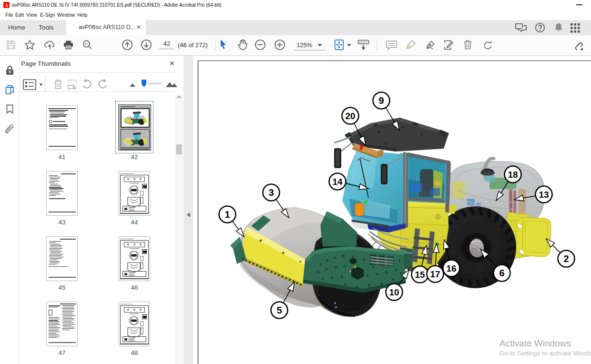 The width and height of the screenshot is (591, 364). Describe the element at coordinates (350, 116) in the screenshot. I see `svg-text: 20` at that location.